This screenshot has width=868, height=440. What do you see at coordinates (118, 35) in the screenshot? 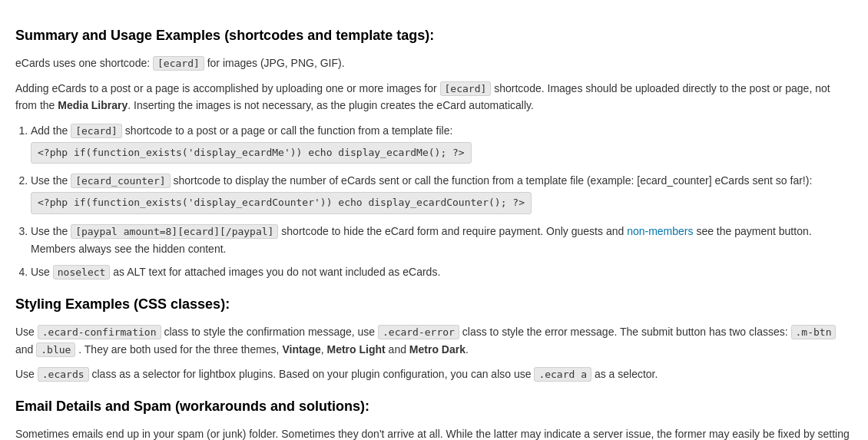
I see `summary-title-bold: Summary and Usage Examples` at bounding box center [118, 35].